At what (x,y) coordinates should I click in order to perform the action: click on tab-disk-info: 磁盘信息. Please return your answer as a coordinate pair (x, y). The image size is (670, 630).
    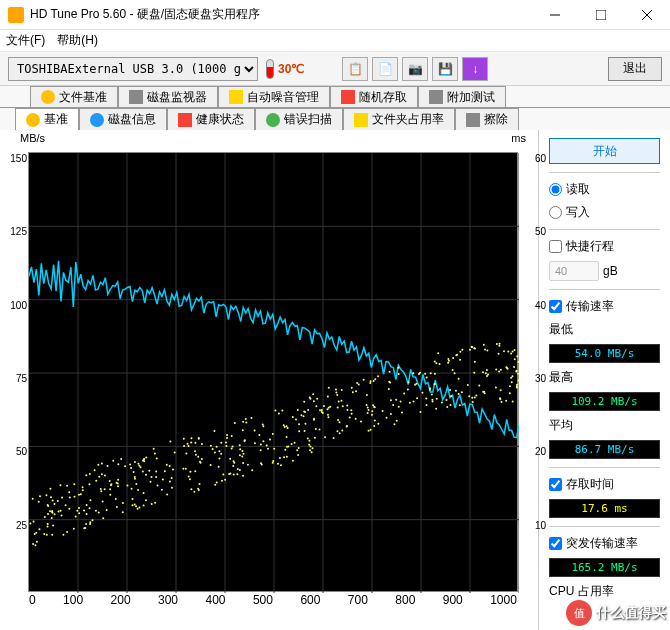
    Looking at the image, I should click on (123, 119).